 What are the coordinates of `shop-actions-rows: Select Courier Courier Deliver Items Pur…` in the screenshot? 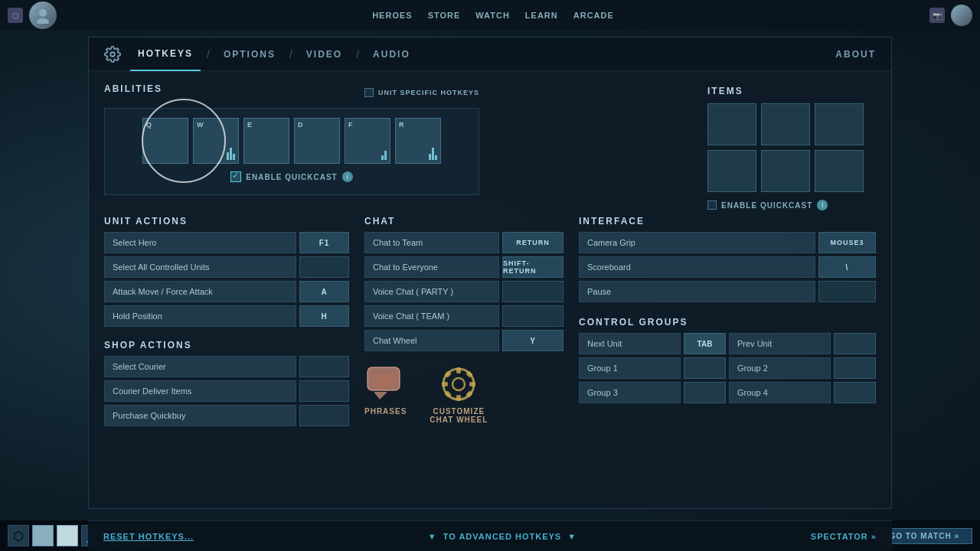 It's located at (227, 391).